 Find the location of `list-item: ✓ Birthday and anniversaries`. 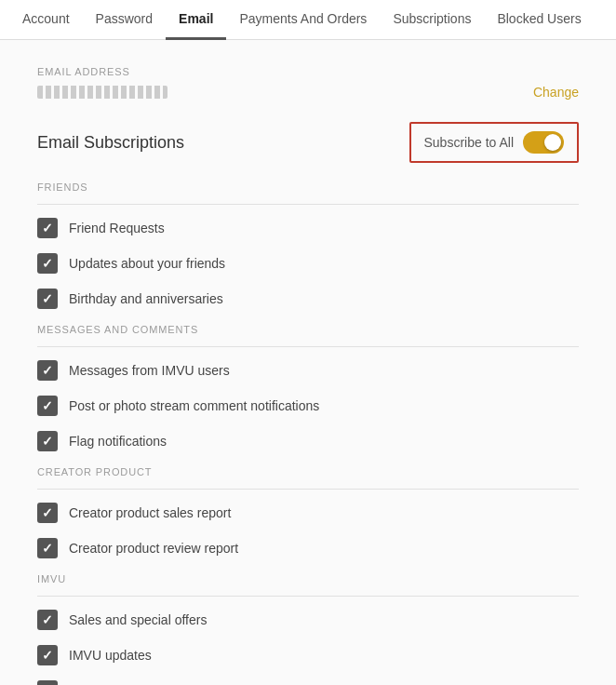

list-item: ✓ Birthday and anniversaries is located at coordinates (308, 299).